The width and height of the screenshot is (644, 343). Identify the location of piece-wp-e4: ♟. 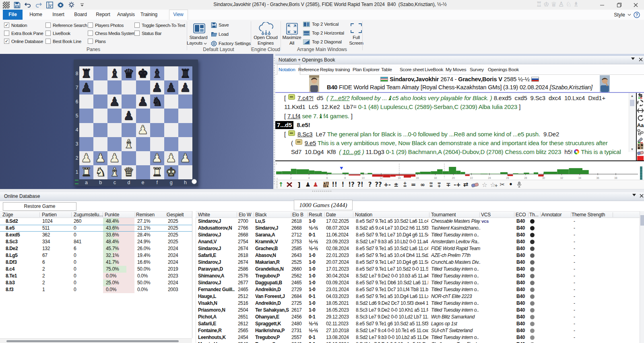
(143, 130).